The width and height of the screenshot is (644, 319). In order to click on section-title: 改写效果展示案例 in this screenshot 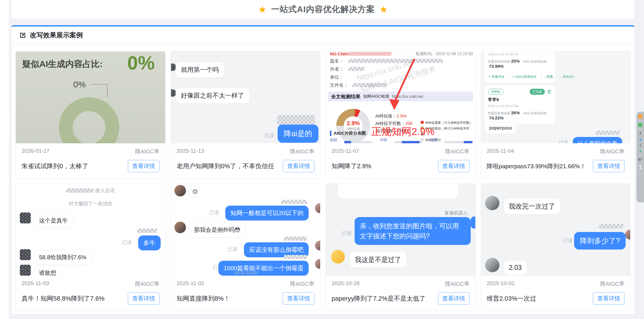, I will do `click(56, 35)`.